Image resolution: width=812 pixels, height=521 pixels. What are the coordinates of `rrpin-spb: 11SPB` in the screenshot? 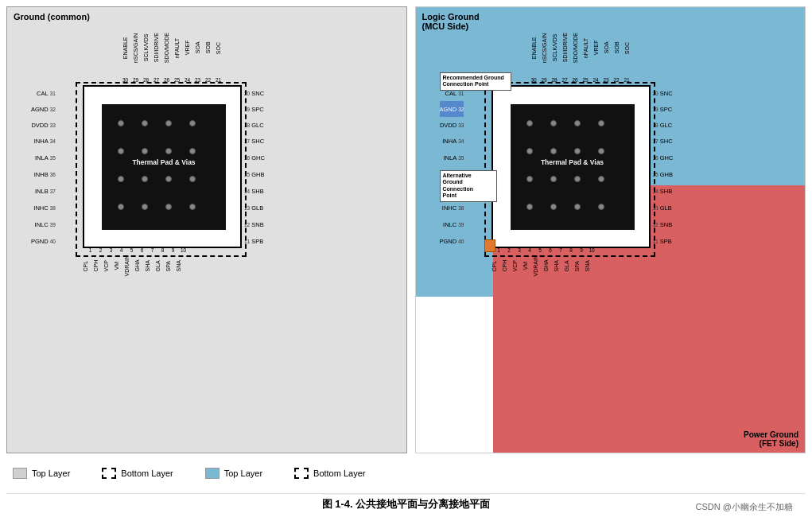 It's located at (663, 242).